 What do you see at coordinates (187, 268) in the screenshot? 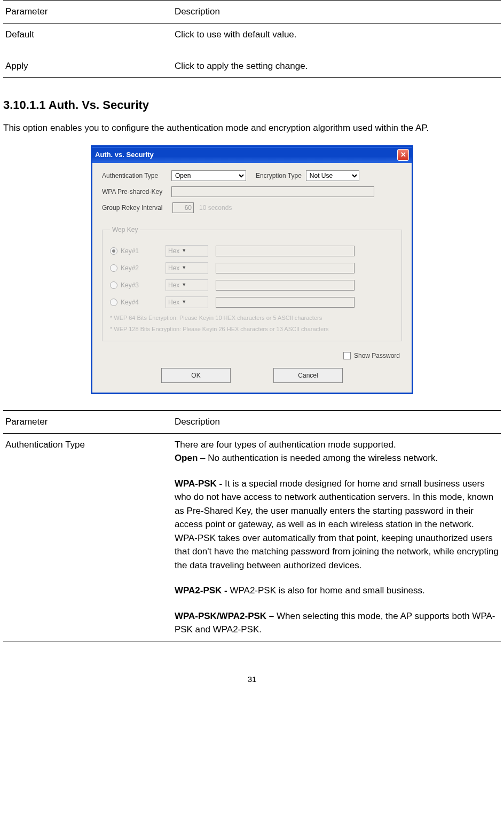
I see `key2-format-select: Hex▼` at bounding box center [187, 268].